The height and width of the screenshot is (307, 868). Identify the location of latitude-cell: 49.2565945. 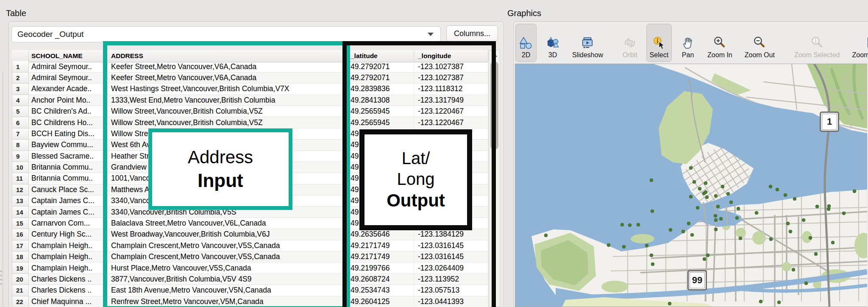
(379, 123).